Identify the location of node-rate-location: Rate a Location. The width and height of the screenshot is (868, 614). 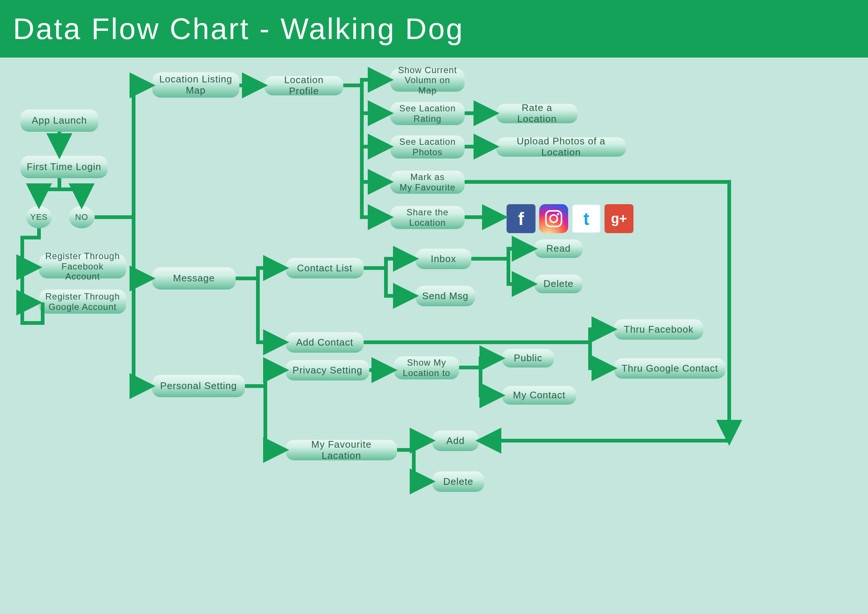
(537, 113).